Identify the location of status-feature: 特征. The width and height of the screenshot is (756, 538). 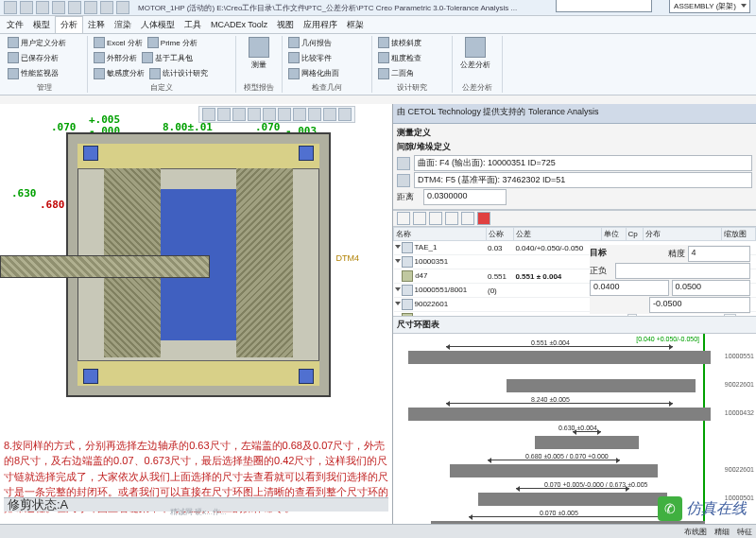
(745, 531).